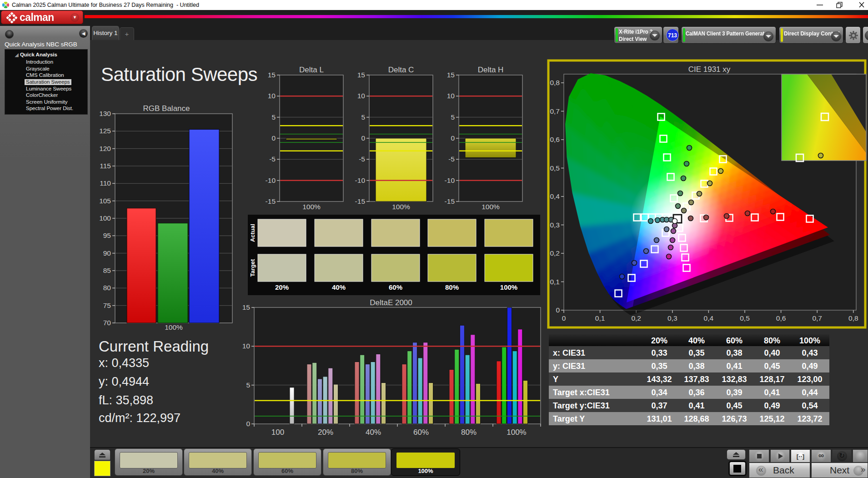  What do you see at coordinates (107, 253) in the screenshot?
I see `svg-text: 90` at bounding box center [107, 253].